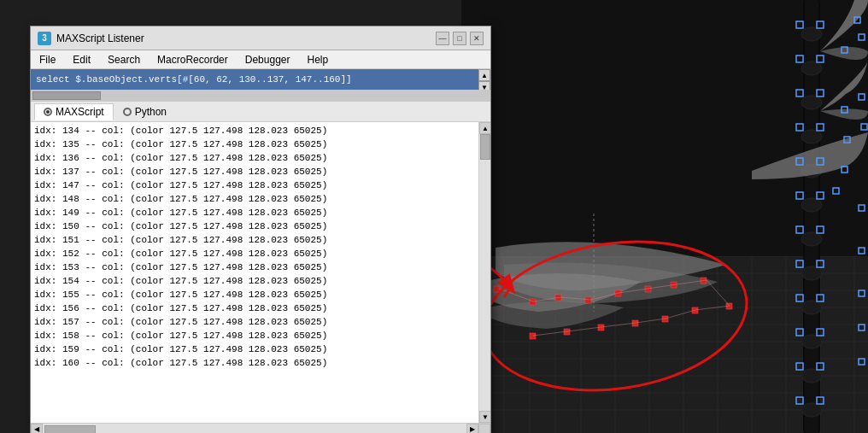 Image resolution: width=868 pixels, height=433 pixels. What do you see at coordinates (484, 79) in the screenshot?
I see `command-vscrollbar: ▲ ▼` at bounding box center [484, 79].